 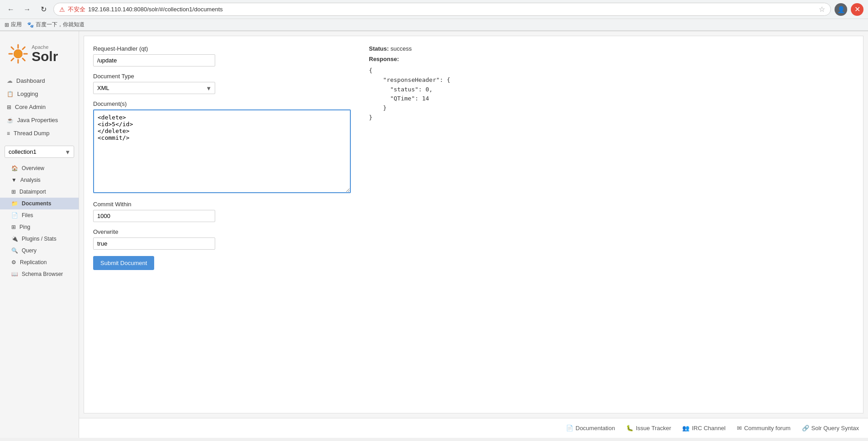 What do you see at coordinates (434, 15) in the screenshot?
I see `browser-chrome: ← → ↻ ⚠ 不安全 192.168.110.140:8080/solr/#/…` at bounding box center [434, 15].